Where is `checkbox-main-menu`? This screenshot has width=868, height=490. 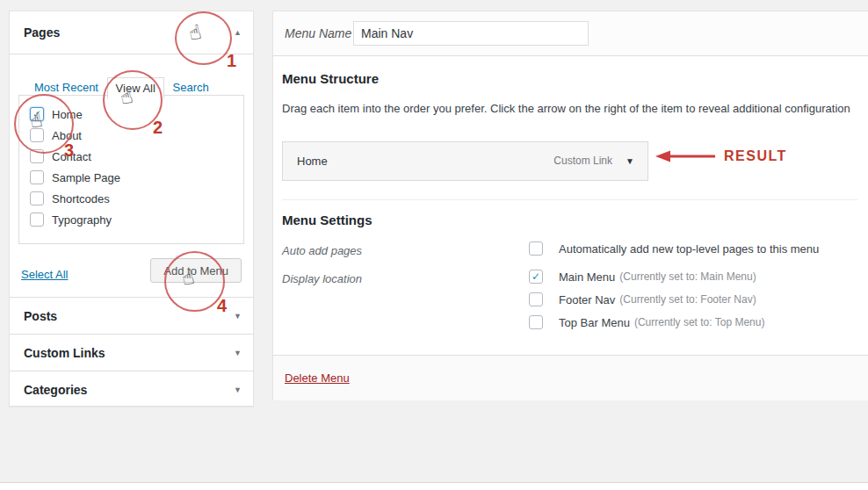
checkbox-main-menu is located at coordinates (536, 277).